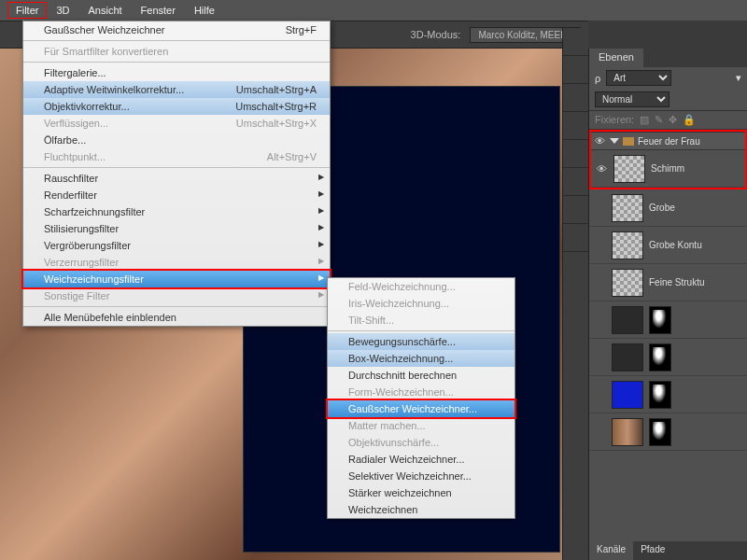 This screenshot has width=747, height=560. What do you see at coordinates (669, 169) in the screenshot?
I see `layer-row: 👁 Schimm` at bounding box center [669, 169].